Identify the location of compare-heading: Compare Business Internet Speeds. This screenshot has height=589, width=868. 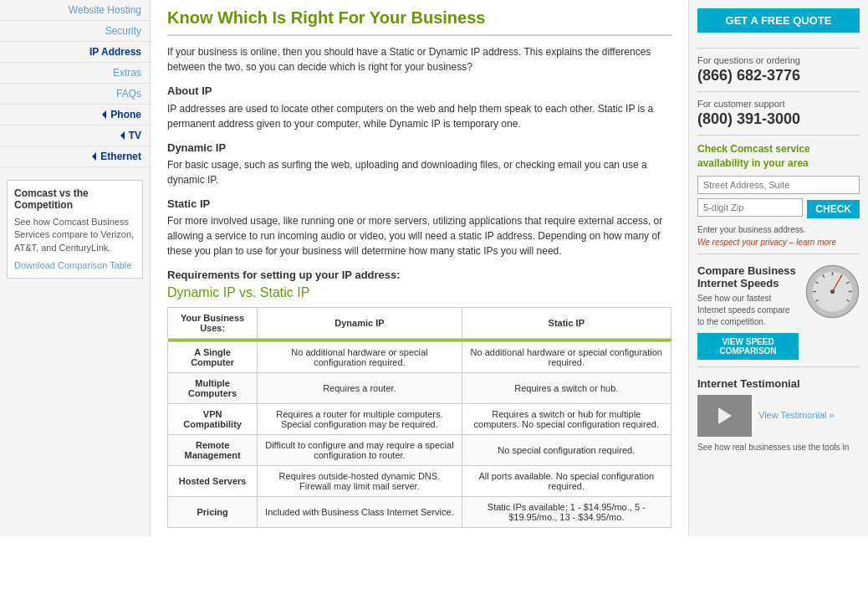
(748, 277).